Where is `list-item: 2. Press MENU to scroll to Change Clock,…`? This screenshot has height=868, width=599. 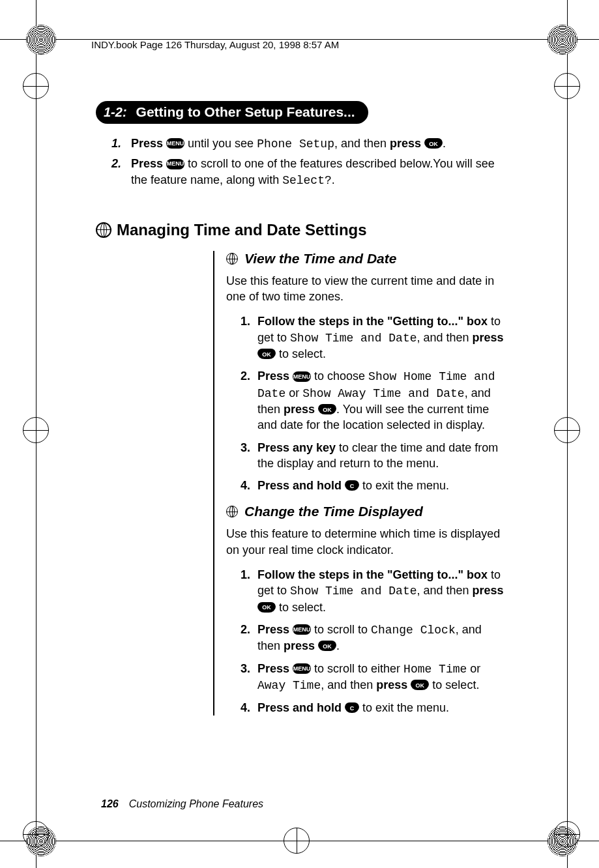
list-item: 2. Press MENU to scroll to Change Clock,… is located at coordinates (373, 638).